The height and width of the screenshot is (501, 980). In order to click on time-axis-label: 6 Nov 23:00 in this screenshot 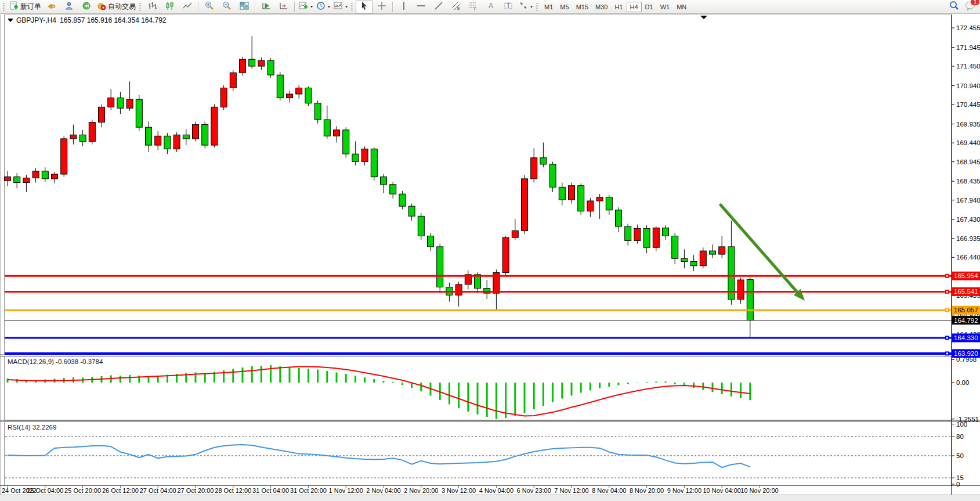, I will do `click(534, 491)`.